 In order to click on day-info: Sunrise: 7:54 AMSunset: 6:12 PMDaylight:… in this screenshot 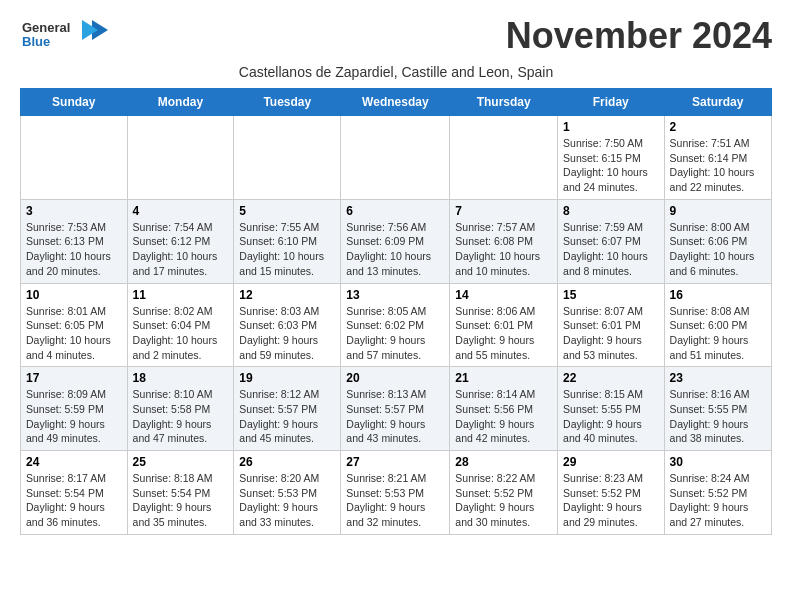, I will do `click(181, 250)`.